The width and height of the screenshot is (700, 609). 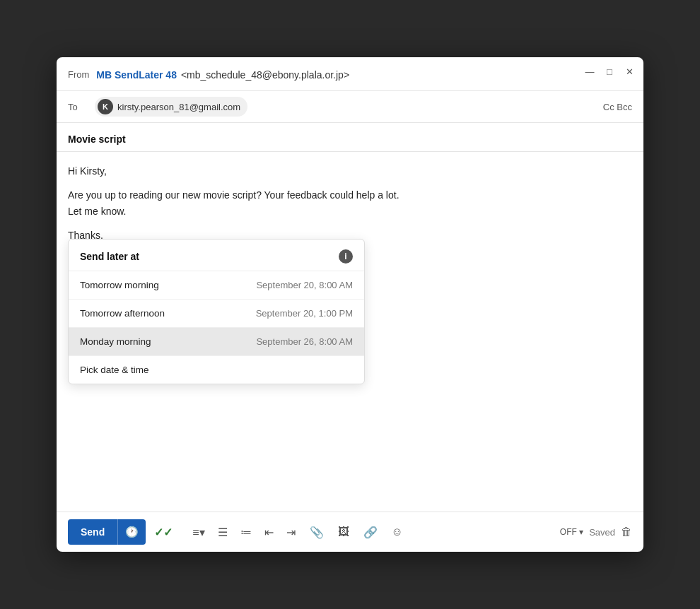 What do you see at coordinates (304, 285) in the screenshot?
I see `option-date: September 20, 8:00 AM` at bounding box center [304, 285].